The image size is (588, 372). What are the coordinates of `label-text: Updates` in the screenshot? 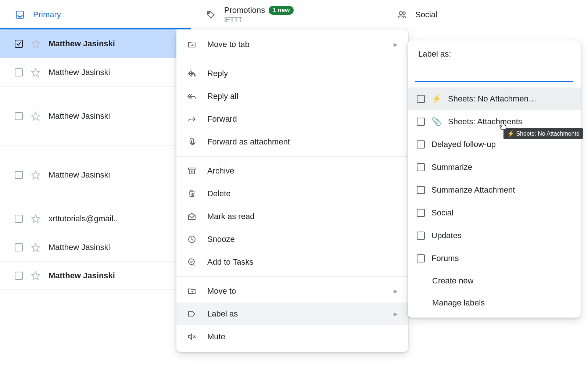 It's located at (447, 236).